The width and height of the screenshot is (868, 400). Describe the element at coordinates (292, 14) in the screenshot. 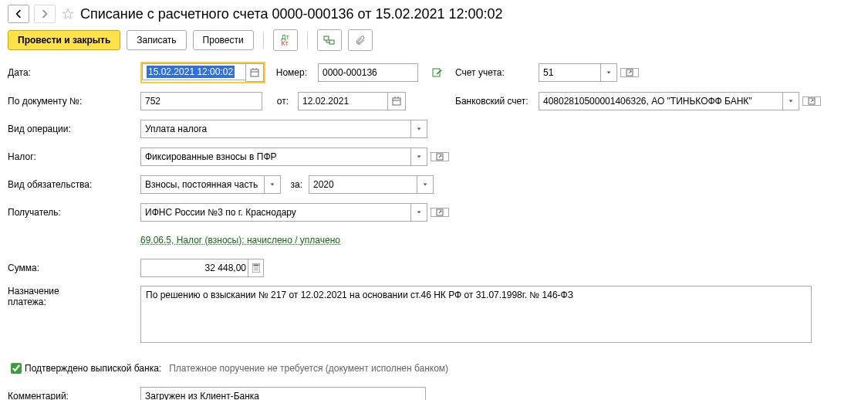

I see `page-title: Списание с расчетного счета 0000-000136 …` at that location.